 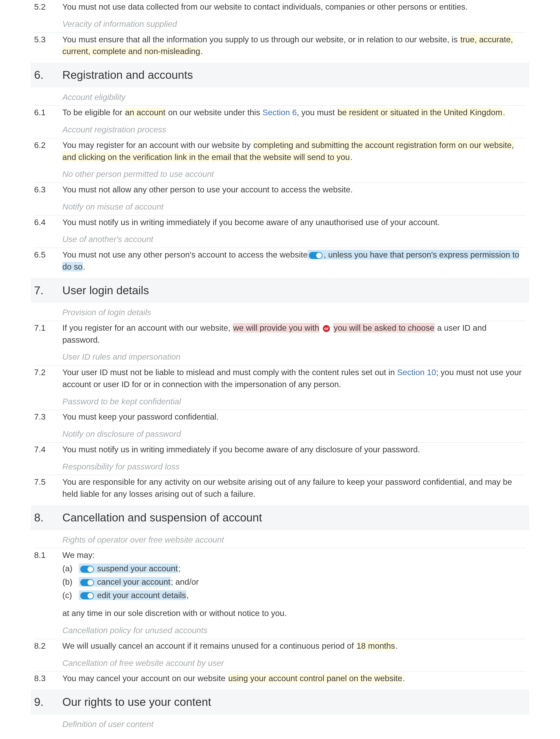 What do you see at coordinates (48, 151) in the screenshot?
I see `clause-number: 6.2` at bounding box center [48, 151].